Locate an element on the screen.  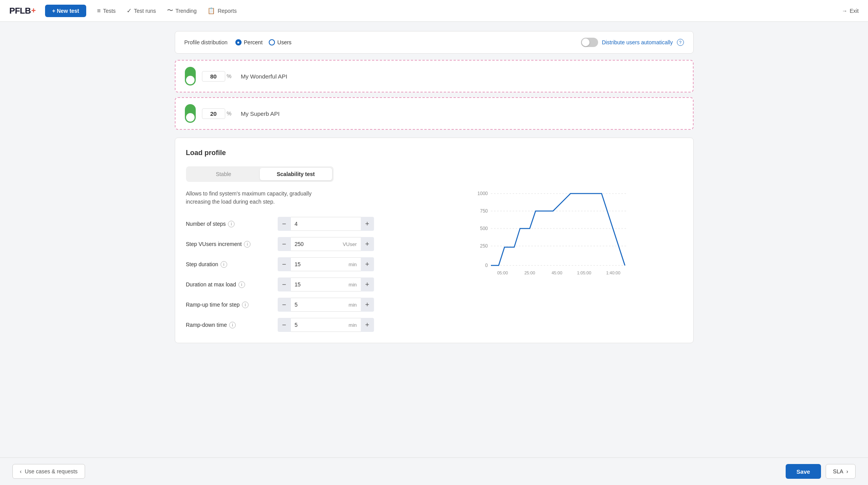
info-icon-ramp-down: i is located at coordinates (232, 325).